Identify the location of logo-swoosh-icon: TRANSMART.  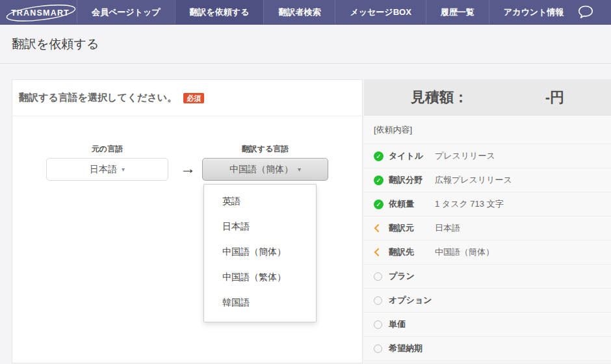
(41, 12).